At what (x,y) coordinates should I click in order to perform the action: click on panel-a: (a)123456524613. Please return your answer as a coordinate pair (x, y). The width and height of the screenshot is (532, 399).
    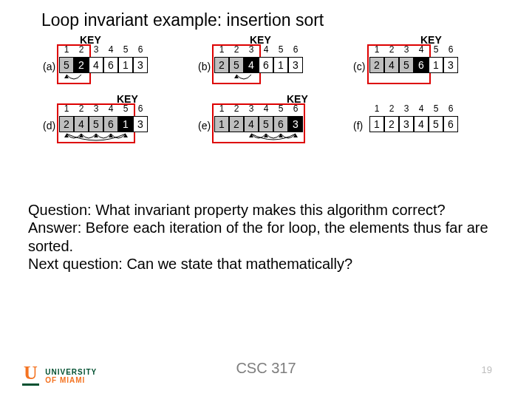
    Looking at the image, I should click on (103, 66).